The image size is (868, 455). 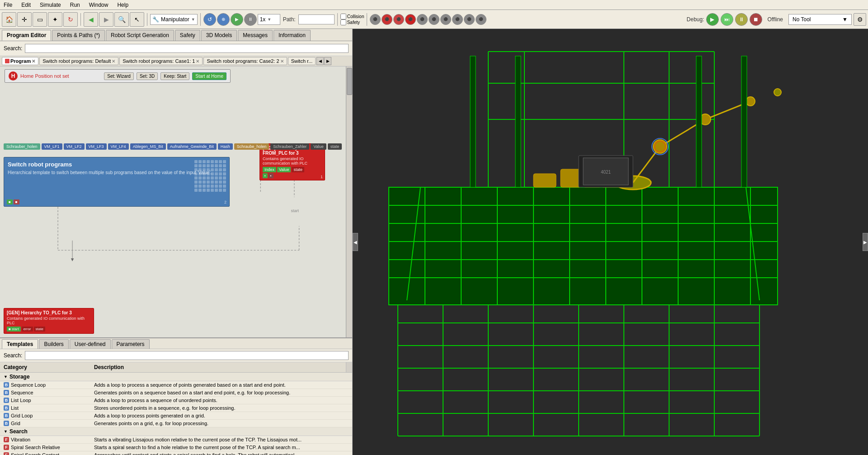 What do you see at coordinates (79, 61) in the screenshot?
I see `prog-tab-default: Switch robot programs: Default ✕` at bounding box center [79, 61].